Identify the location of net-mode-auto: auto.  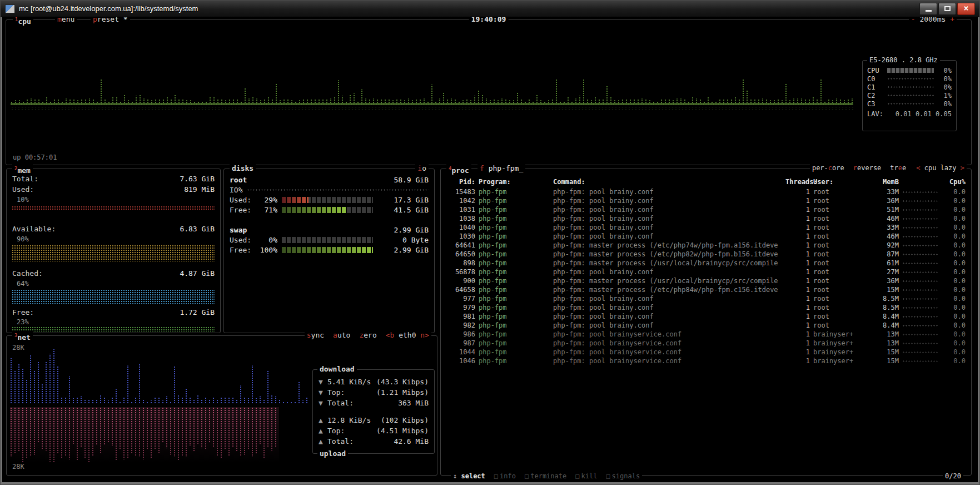
(341, 335).